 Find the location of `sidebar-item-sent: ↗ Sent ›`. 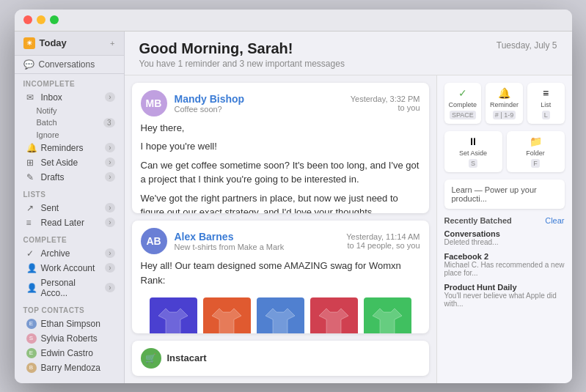

sidebar-item-sent: ↗ Sent › is located at coordinates (69, 208).